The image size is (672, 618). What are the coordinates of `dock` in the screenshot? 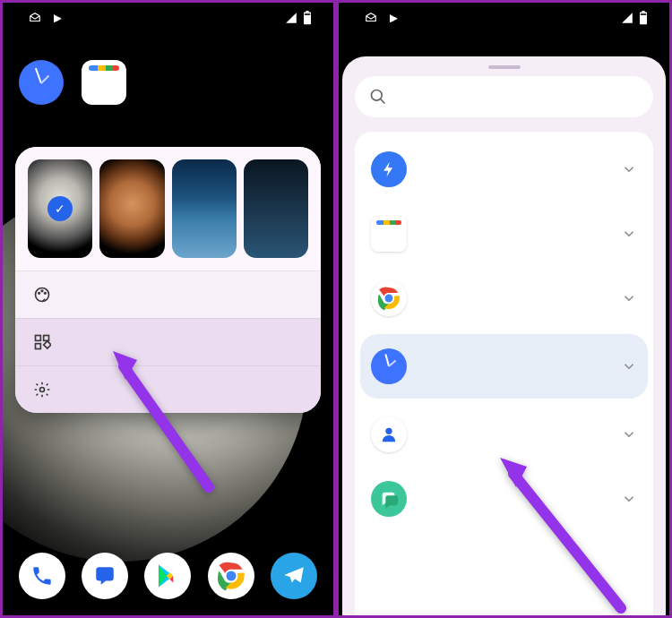 It's located at (168, 576).